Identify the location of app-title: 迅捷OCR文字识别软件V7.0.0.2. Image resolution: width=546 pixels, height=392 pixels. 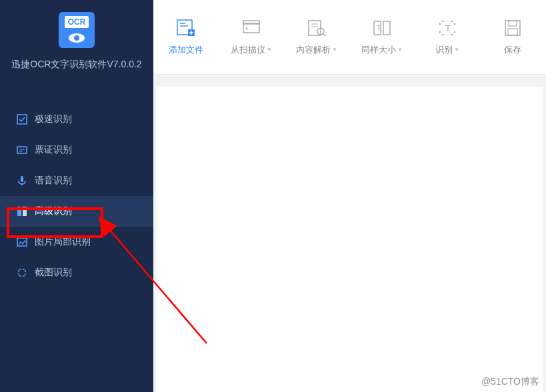
(77, 65).